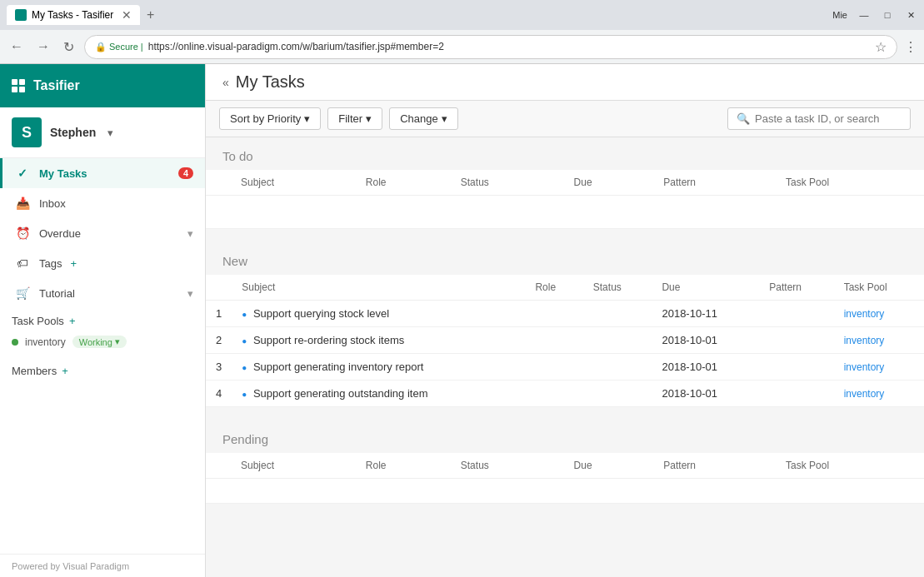 The width and height of the screenshot is (924, 577). Describe the element at coordinates (378, 341) in the screenshot. I see `row-subject: ● Support re-ordering stock items` at that location.